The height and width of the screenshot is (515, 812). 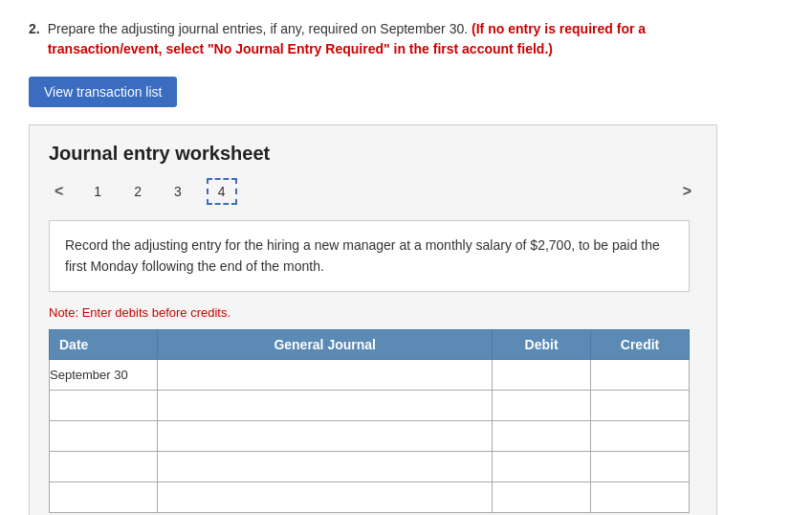 I want to click on table-row: September 30, so click(x=369, y=374).